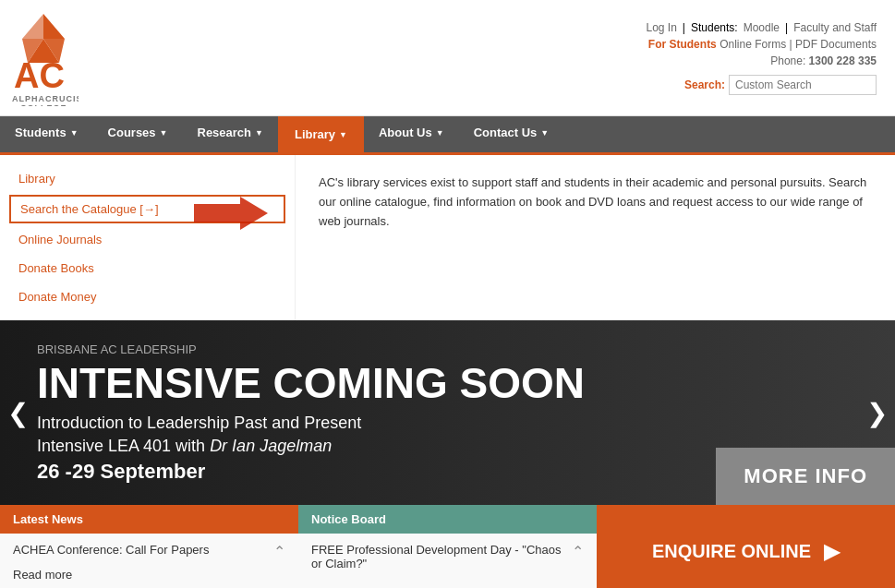 The width and height of the screenshot is (895, 588). What do you see at coordinates (661, 28) in the screenshot?
I see `login-link: Log In` at bounding box center [661, 28].